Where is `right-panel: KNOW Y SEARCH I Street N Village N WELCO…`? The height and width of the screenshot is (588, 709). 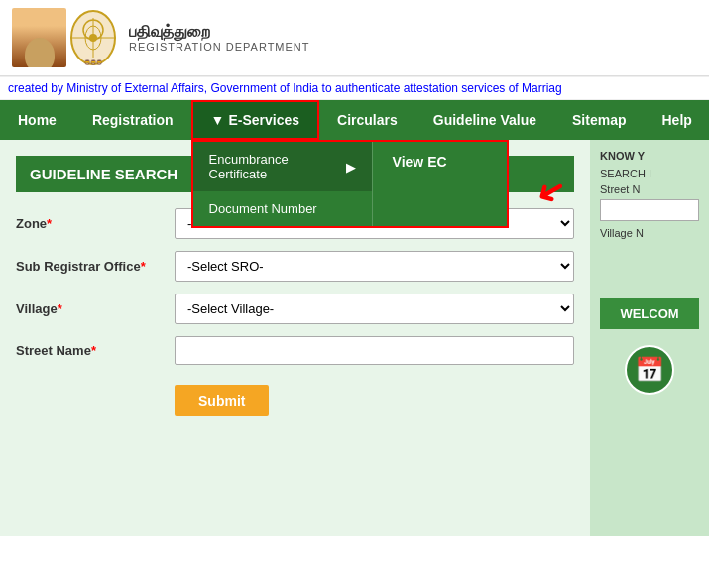 right-panel: KNOW Y SEARCH I Street N Village N WELCO… is located at coordinates (650, 338).